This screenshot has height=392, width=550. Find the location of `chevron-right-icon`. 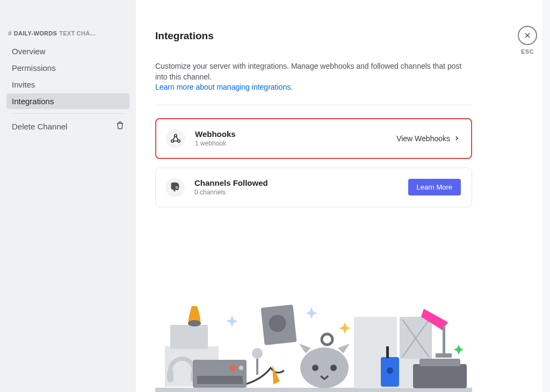

chevron-right-icon is located at coordinates (457, 139).